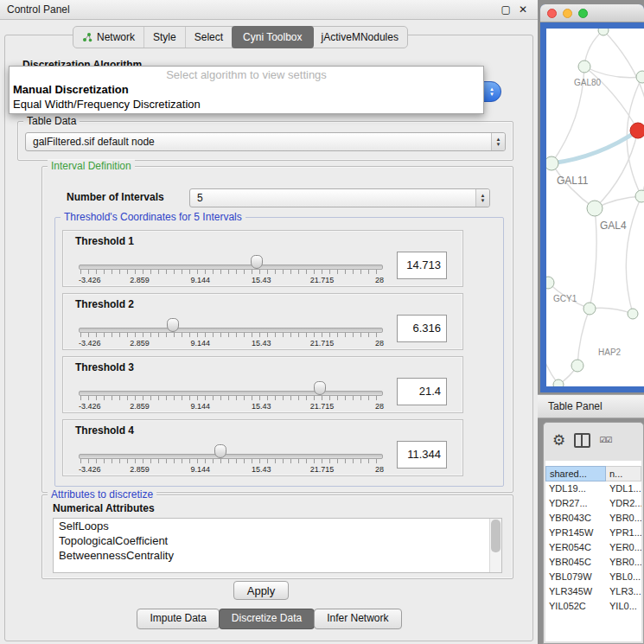 This screenshot has height=644, width=644. I want to click on network-canvas: GAL80GAL11GAL4GCY1HAP2, so click(595, 207).